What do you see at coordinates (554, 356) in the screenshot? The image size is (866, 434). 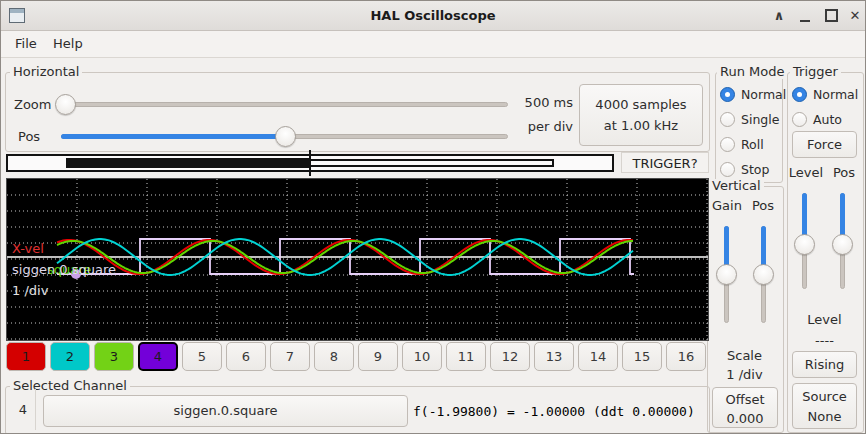 I see `channel-13-button: 13` at bounding box center [554, 356].